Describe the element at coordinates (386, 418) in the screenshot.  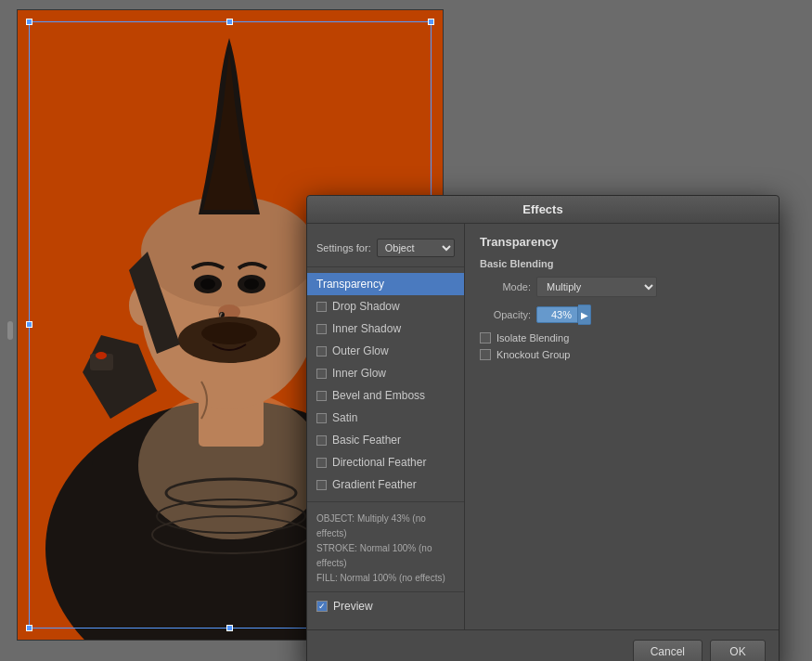
I see `effect-satin: Satin` at that location.